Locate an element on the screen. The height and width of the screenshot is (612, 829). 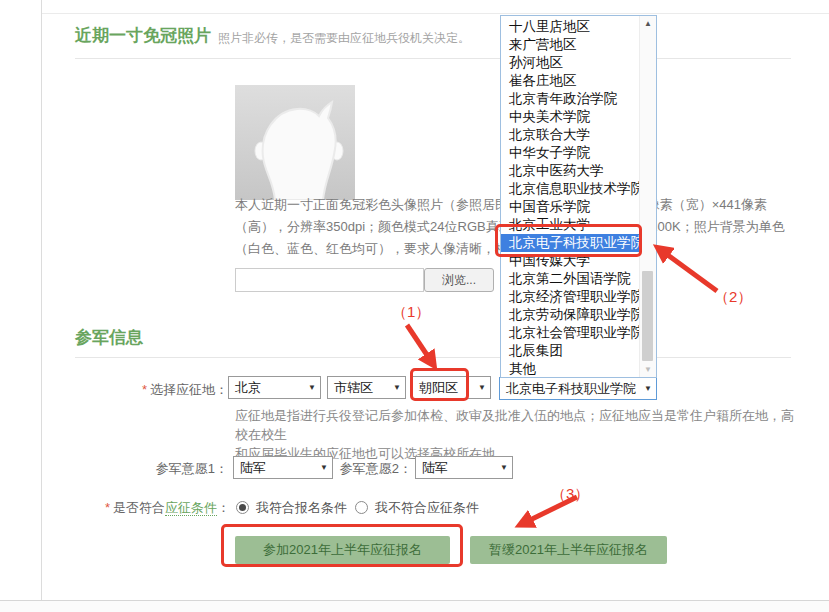
dropdown-option: 北京社会管理职业学院 is located at coordinates (570, 333).